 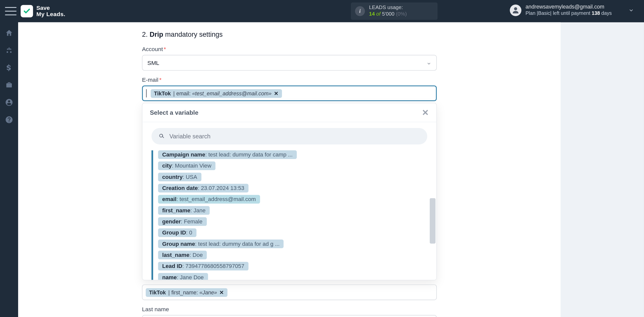 What do you see at coordinates (221, 244) in the screenshot?
I see `variable-option: Group name: test lead: dummy data for ad…` at bounding box center [221, 244].